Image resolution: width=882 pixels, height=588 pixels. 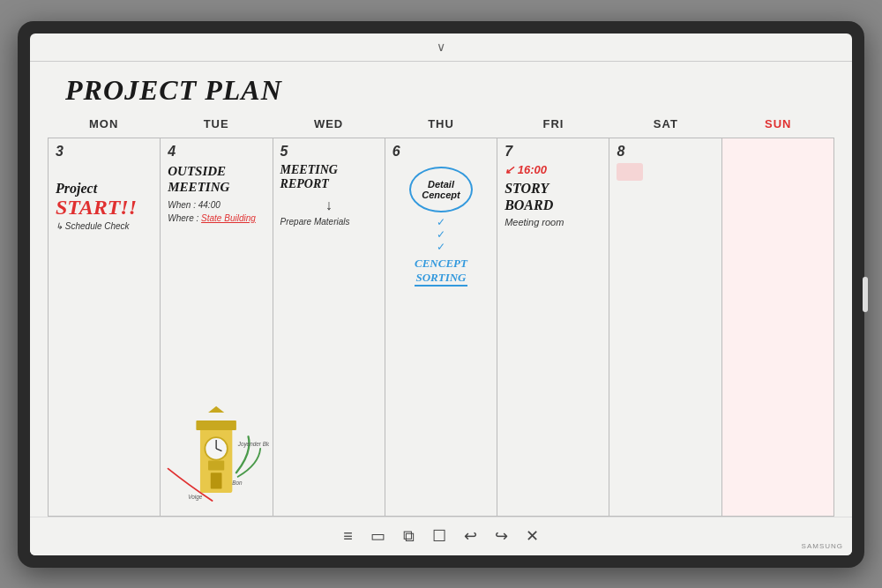 What do you see at coordinates (441, 123) in the screenshot?
I see `day-header-thu: THU` at bounding box center [441, 123].